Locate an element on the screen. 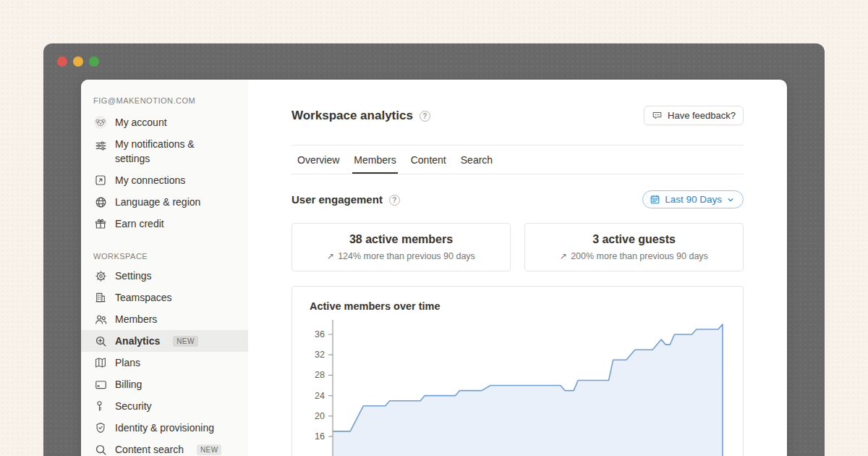  sidebar-item-label: Earn credit is located at coordinates (140, 224).